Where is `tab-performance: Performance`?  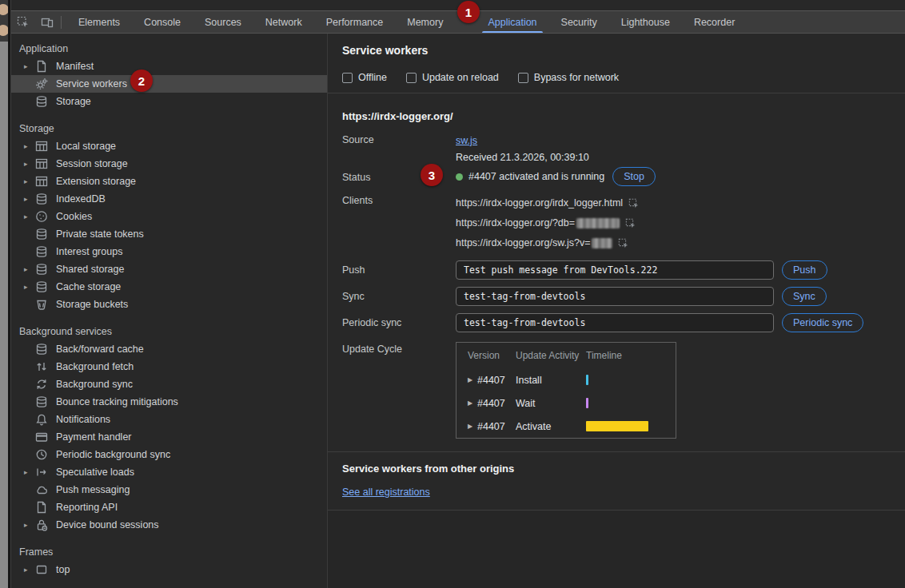 tab-performance: Performance is located at coordinates (355, 22).